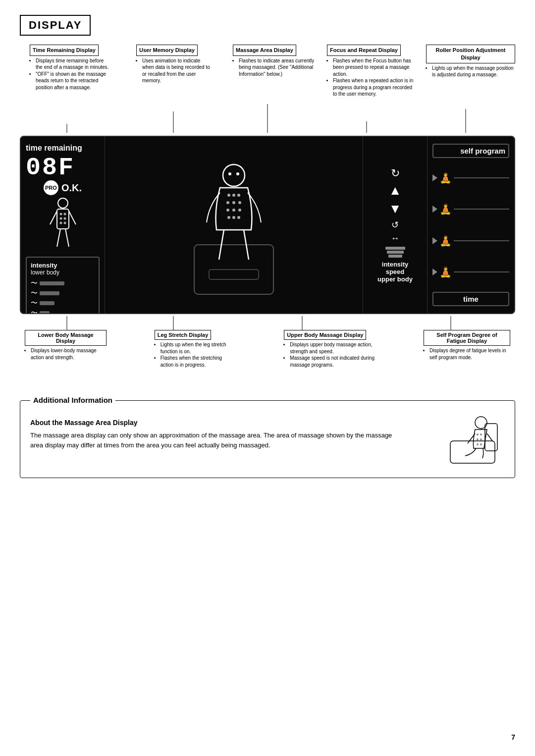 This screenshot has height=756, width=535. Describe the element at coordinates (273, 61) in the screenshot. I see `annotation-massage-area: Massage Area Display Flashes to indicate…` at that location.